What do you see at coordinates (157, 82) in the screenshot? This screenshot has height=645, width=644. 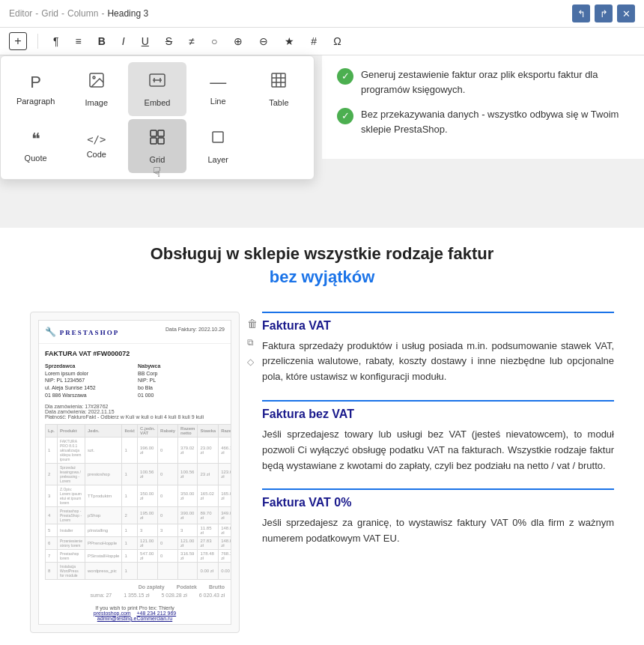 I see `embed-icon` at bounding box center [157, 82].